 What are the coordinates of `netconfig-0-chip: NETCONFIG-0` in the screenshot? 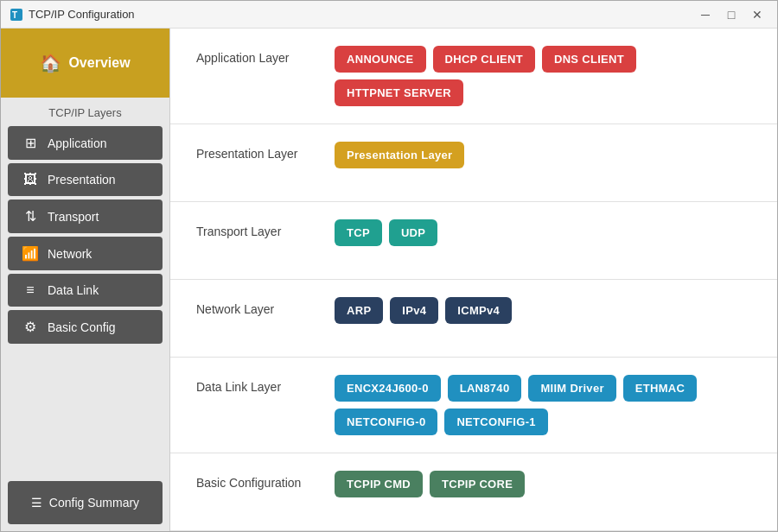 It's located at (386, 421).